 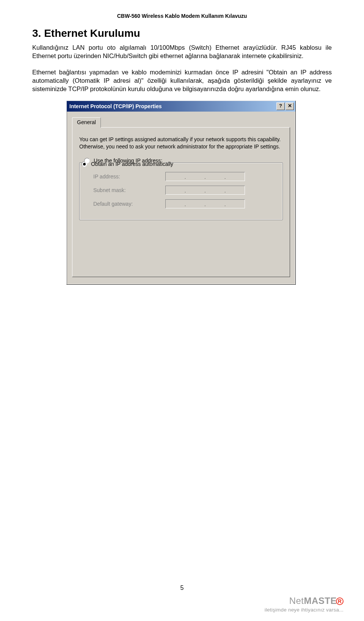 What do you see at coordinates (297, 601) in the screenshot?
I see `brand-net-text: Net` at bounding box center [297, 601].